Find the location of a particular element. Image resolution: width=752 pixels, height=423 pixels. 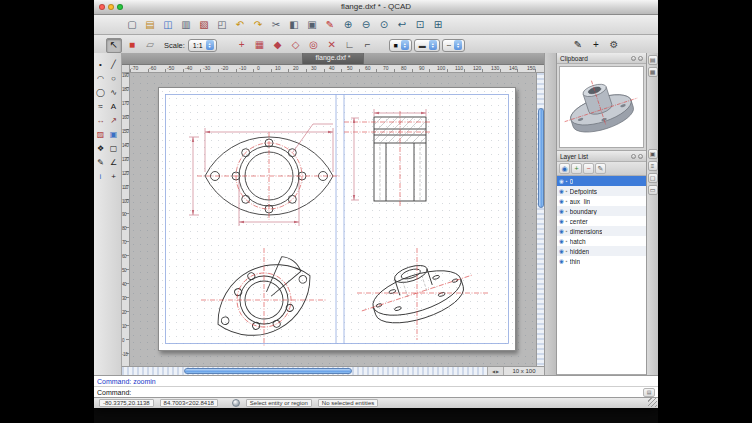

info-tool-button: i is located at coordinates (100, 176).